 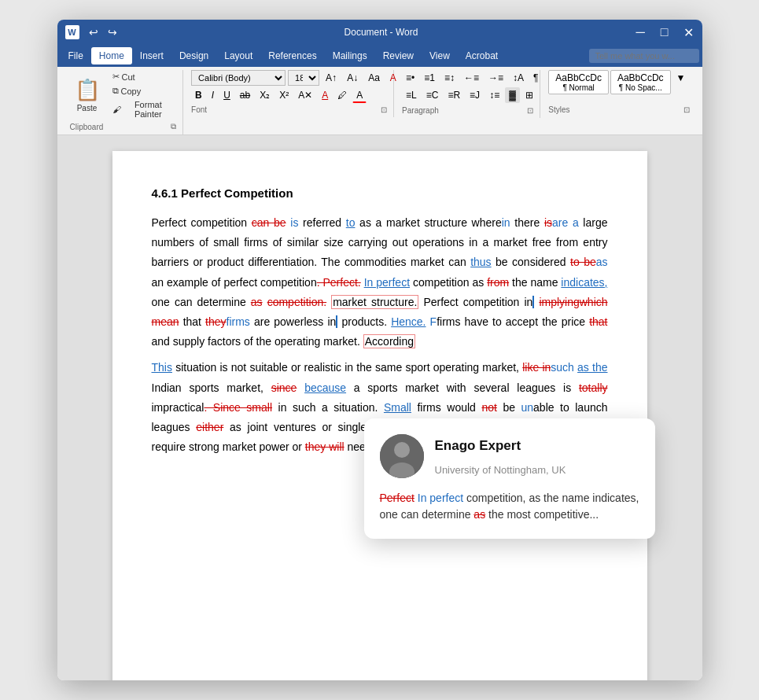 I want to click on styles-expand: ⊡, so click(x=687, y=110).